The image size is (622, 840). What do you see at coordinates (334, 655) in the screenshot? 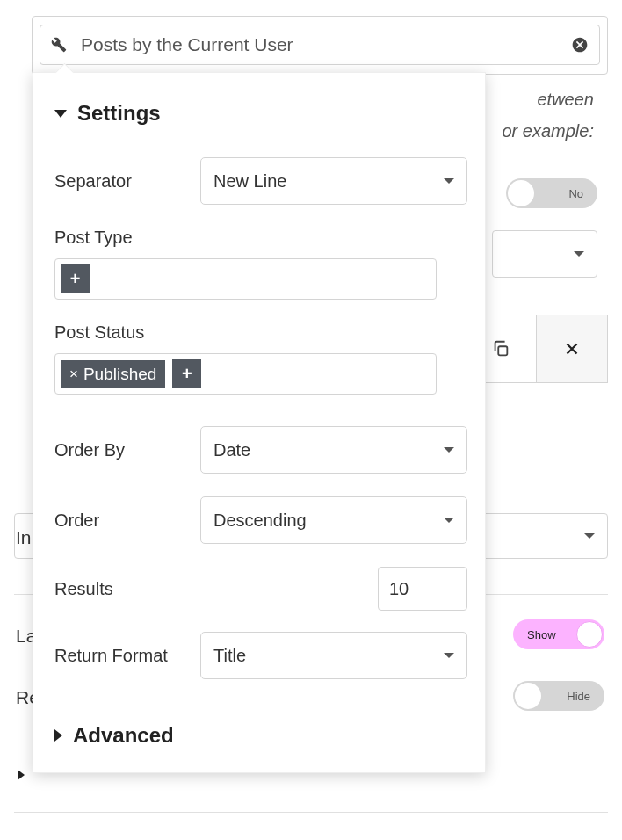
I see `return-format-select: Title` at bounding box center [334, 655].